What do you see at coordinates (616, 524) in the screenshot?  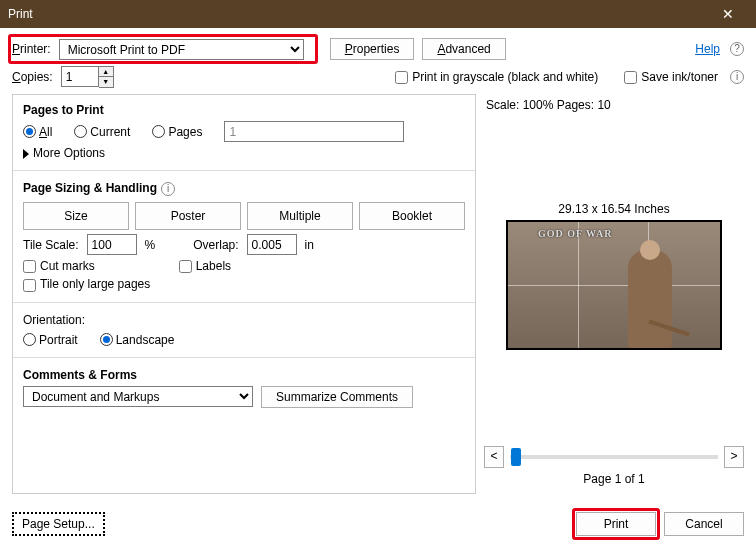 I see `highlight-print: Print` at bounding box center [616, 524].